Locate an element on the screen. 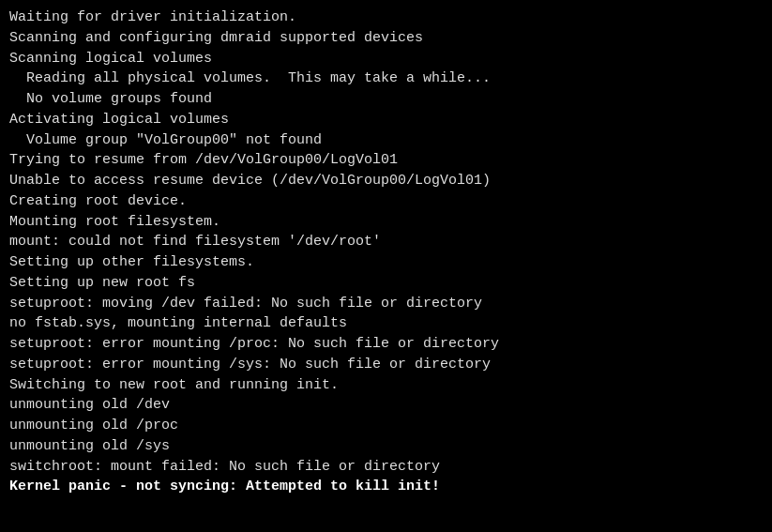  terminal-line: setuproot: error mounting /sys: No such … is located at coordinates (386, 365).